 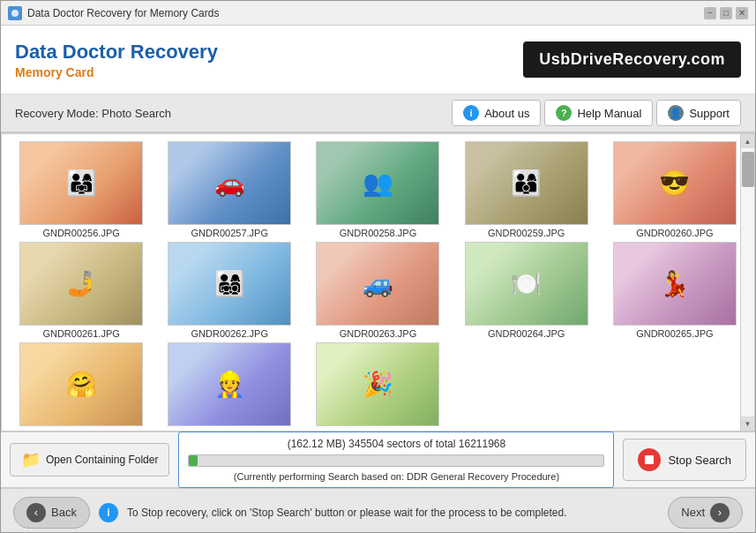 I want to click on stop-search-button: Stop Search, so click(x=685, y=460).